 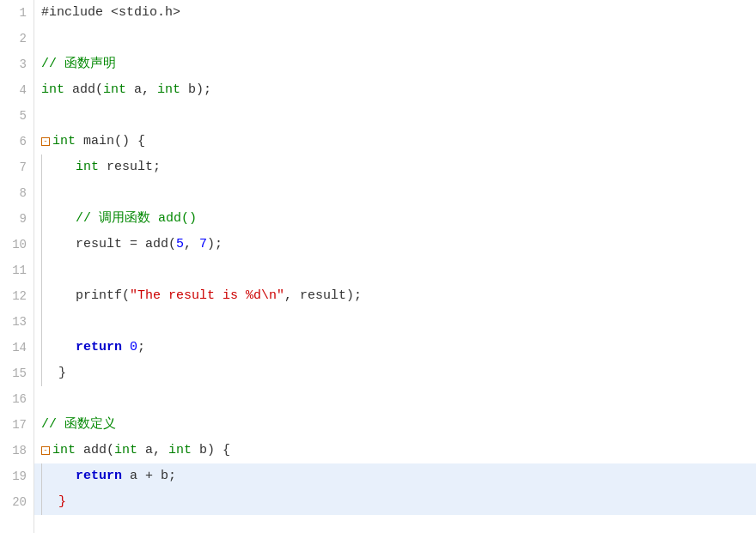 I want to click on code-text-18c: b) {, so click(x=211, y=451).